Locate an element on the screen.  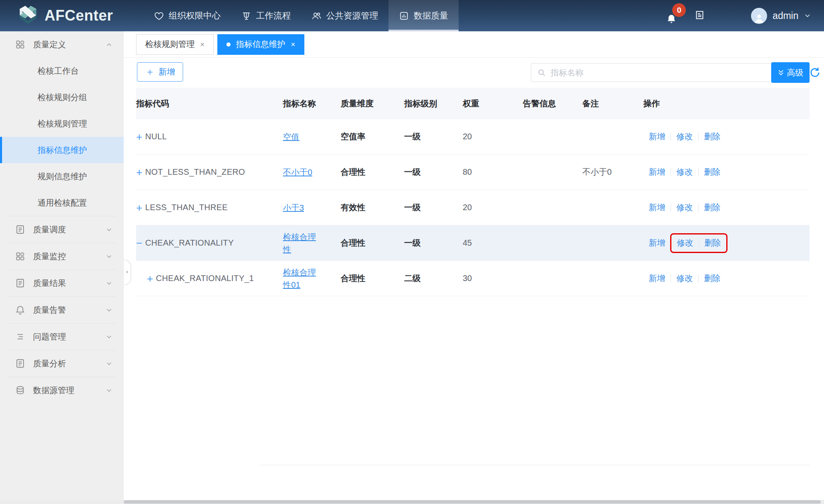
bell-icon is located at coordinates (20, 310).